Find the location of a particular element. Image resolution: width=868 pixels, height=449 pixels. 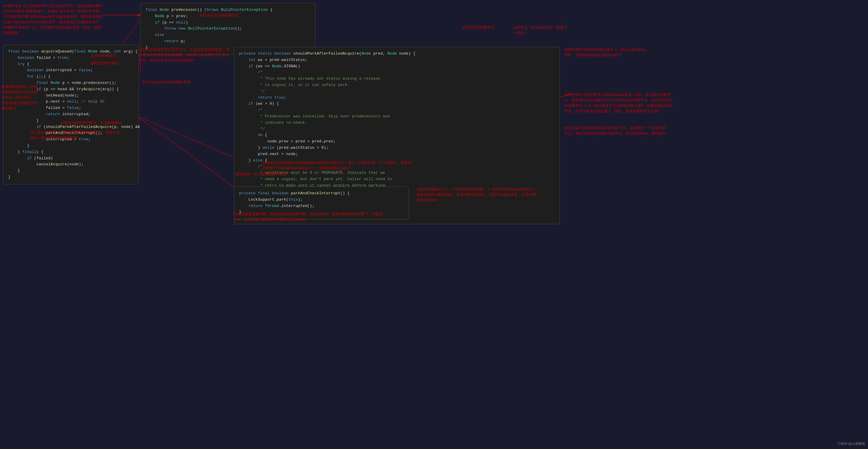

annotation-top-left: for循环保证 在上面的过程中已经入队的节点，在此处退出循环的方式只能是 获取锁… is located at coordinates (53, 20).